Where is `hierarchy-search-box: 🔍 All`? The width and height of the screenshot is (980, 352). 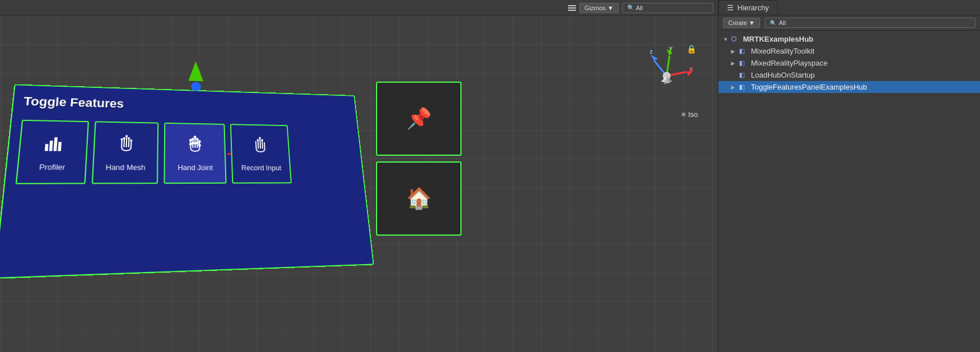 hierarchy-search-box: 🔍 All is located at coordinates (870, 23).